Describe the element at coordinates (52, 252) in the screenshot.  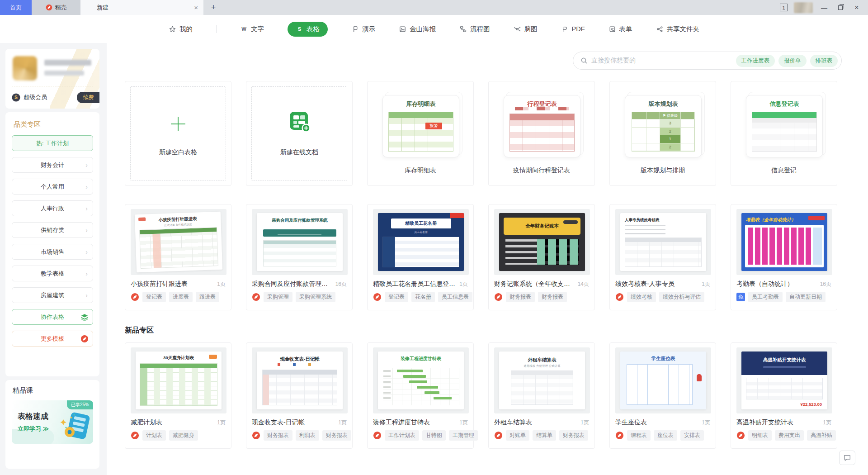
I see `sidebar-category-item-5: 市场销售›` at that location.